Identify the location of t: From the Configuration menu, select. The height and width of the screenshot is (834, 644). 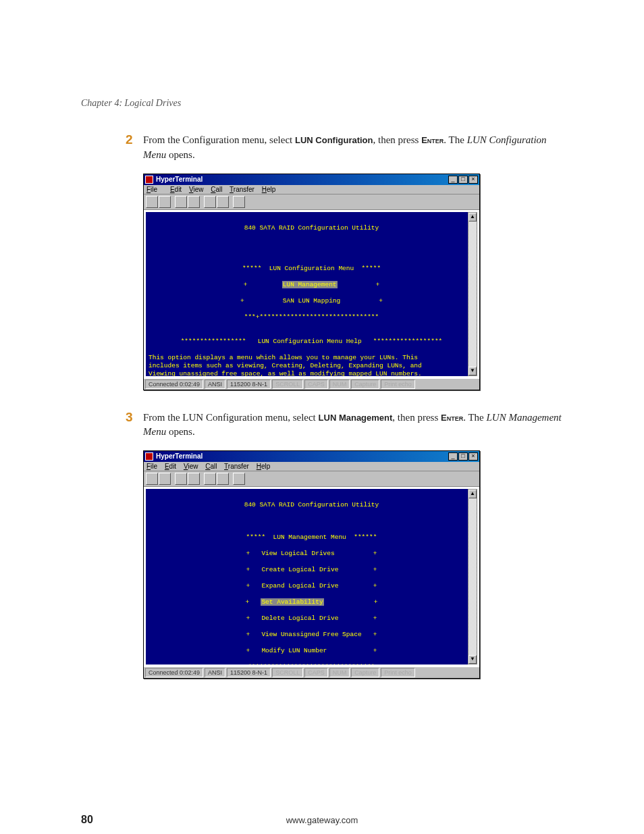
(219, 140).